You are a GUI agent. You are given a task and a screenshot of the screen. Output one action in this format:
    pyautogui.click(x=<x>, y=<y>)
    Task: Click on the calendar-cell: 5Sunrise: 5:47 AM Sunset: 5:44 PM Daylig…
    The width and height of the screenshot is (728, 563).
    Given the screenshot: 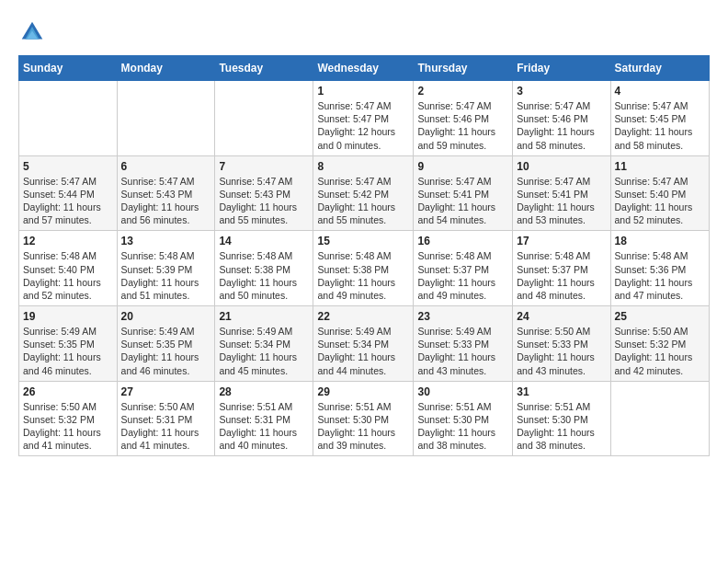 What is the action you would take?
    pyautogui.click(x=68, y=193)
    